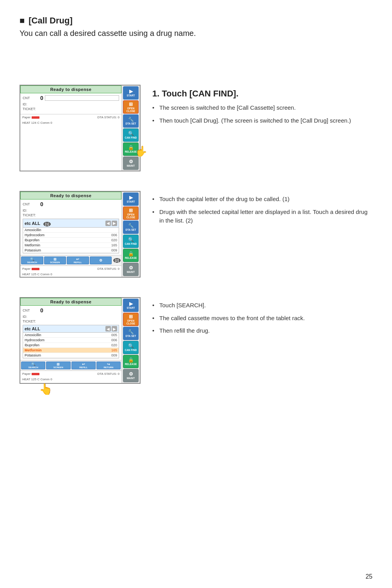 Image resolution: width=392 pixels, height=588 pixels. I want to click on bullet-2-2: Drugs with the selected capital letter a…, so click(262, 216).